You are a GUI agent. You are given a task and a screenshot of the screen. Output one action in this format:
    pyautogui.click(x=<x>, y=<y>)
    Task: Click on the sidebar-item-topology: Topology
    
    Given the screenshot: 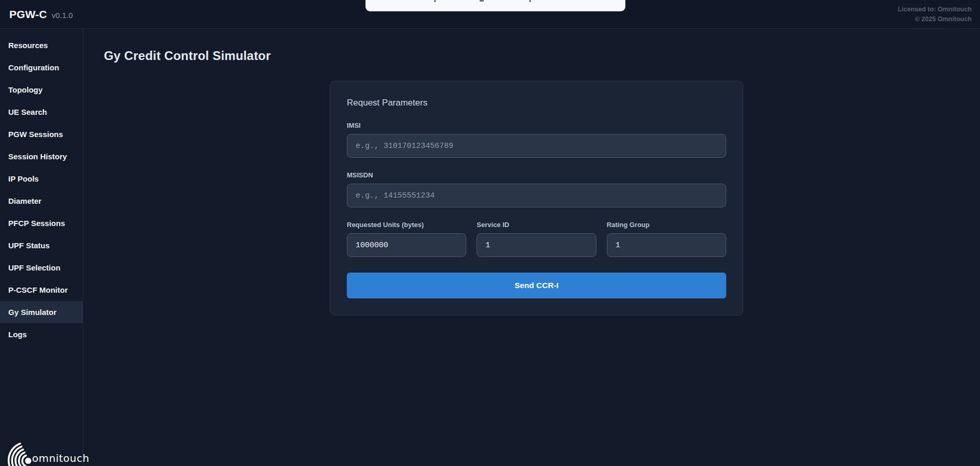 What is the action you would take?
    pyautogui.click(x=41, y=90)
    